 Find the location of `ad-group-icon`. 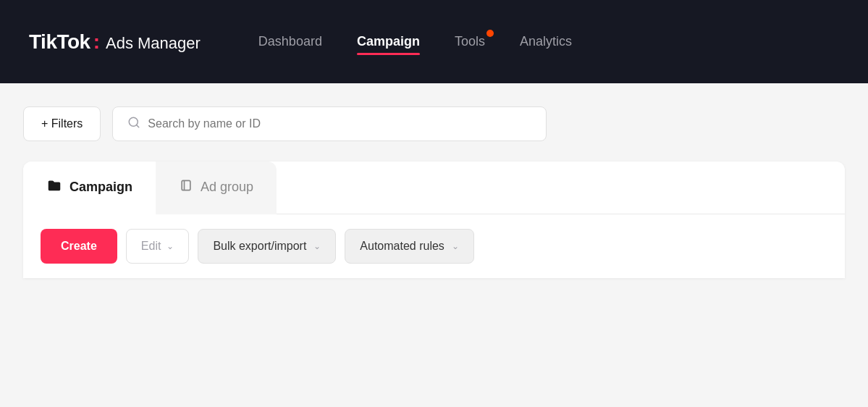

ad-group-icon is located at coordinates (186, 187).